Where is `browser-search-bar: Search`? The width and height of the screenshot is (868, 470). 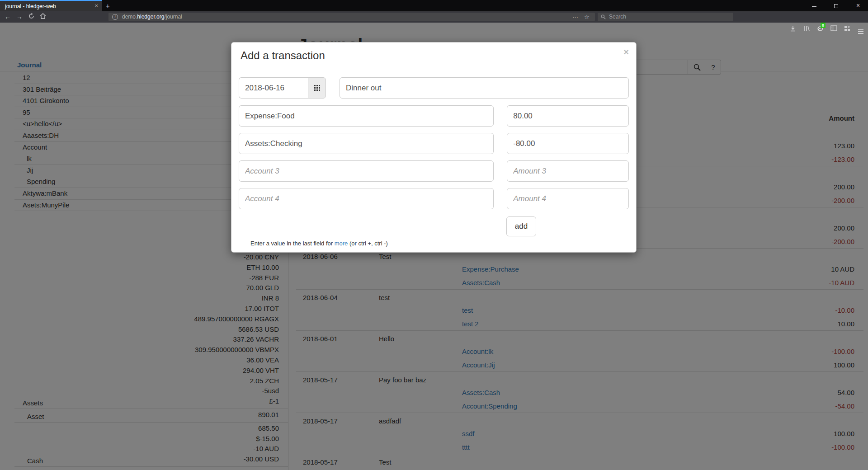 browser-search-bar: Search is located at coordinates (665, 17).